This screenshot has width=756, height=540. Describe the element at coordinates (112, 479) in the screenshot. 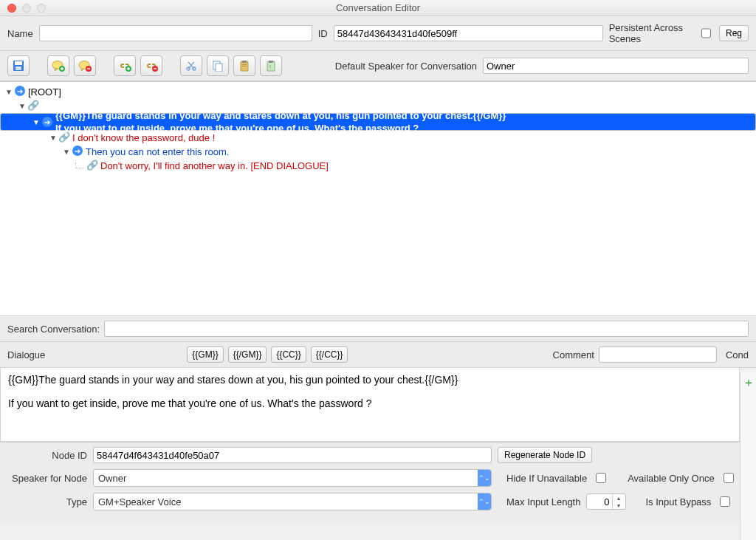

I see `speaker-node-value: Owner` at that location.